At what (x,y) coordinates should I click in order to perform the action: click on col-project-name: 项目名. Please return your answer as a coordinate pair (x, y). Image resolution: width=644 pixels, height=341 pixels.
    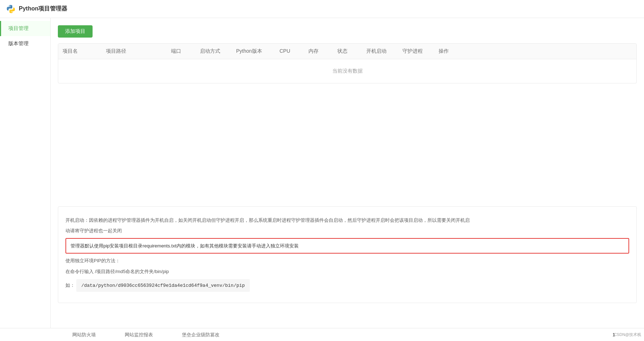
    Looking at the image, I should click on (80, 51).